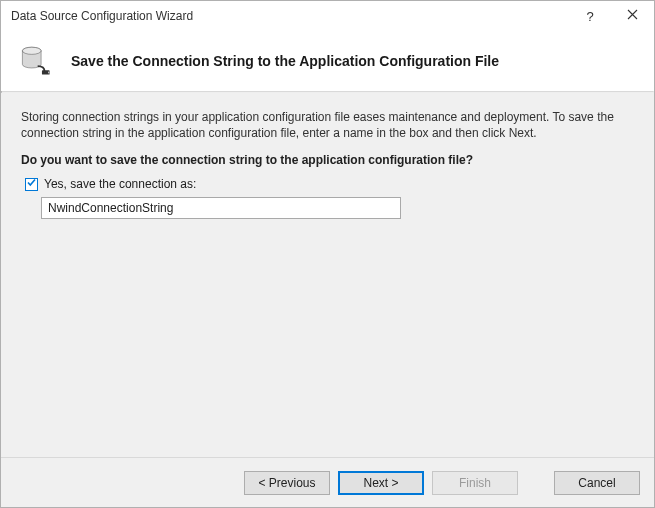  Describe the element at coordinates (597, 483) in the screenshot. I see `cancel-button: Cancel` at that location.